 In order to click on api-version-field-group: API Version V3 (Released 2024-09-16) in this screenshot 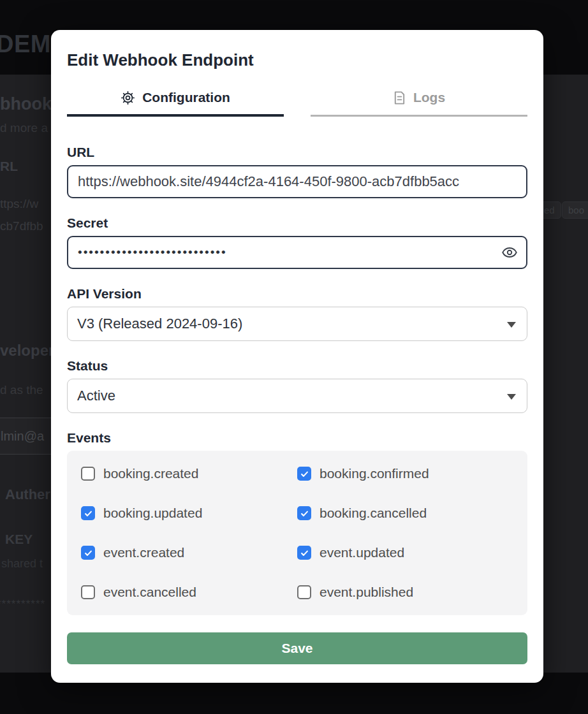, I will do `click(297, 314)`.